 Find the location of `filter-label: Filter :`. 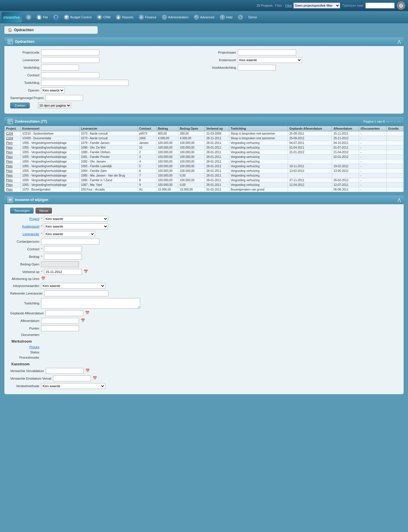

filter-label: Filter : is located at coordinates (280, 6).